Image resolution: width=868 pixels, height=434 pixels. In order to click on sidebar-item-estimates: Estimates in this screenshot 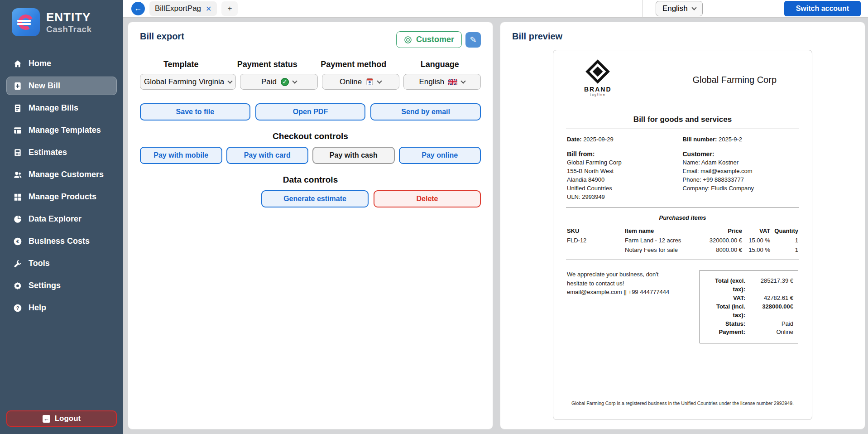, I will do `click(62, 152)`.